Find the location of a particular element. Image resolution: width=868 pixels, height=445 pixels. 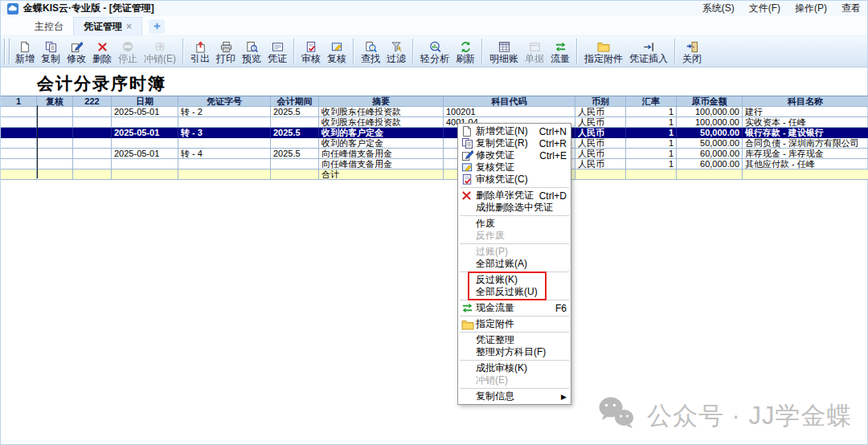

grid-cell: 库存现金 - 库存现金 is located at coordinates (805, 154).